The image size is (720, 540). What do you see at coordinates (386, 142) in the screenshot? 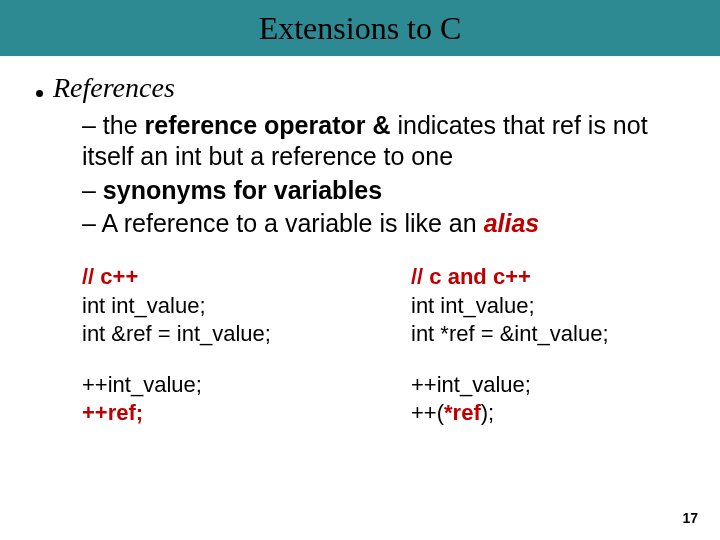
I see `sub-item-1: – the reference operator & indicates tha…` at bounding box center [386, 142].